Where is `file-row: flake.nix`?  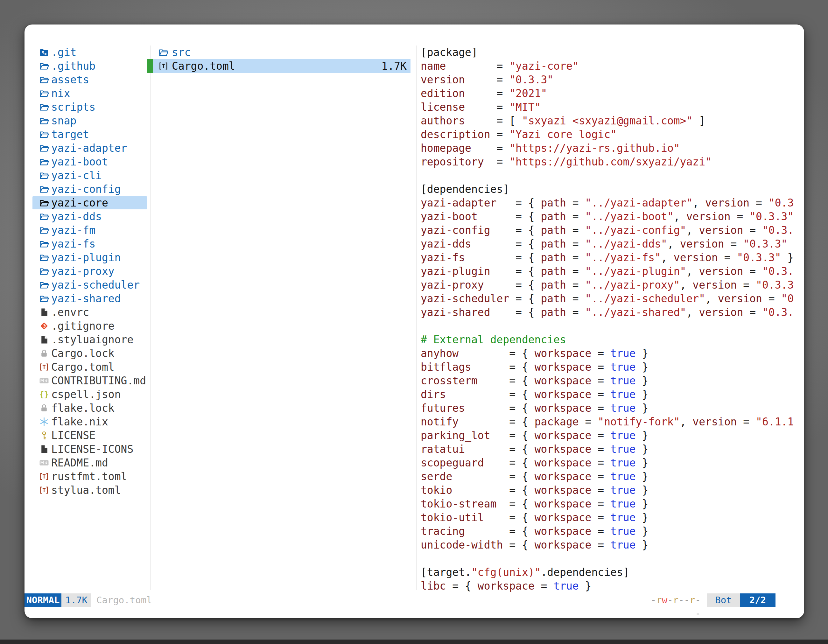 file-row: flake.nix is located at coordinates (414, 422).